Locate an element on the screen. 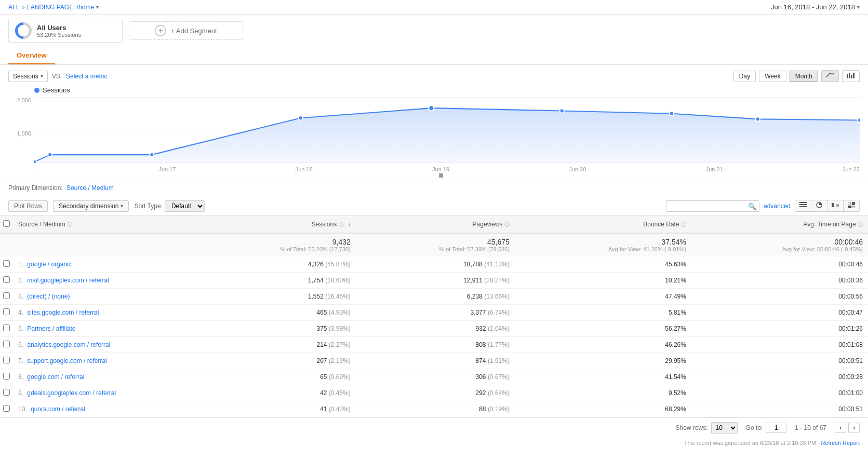  select-metric-link: Select a metric is located at coordinates (86, 76).